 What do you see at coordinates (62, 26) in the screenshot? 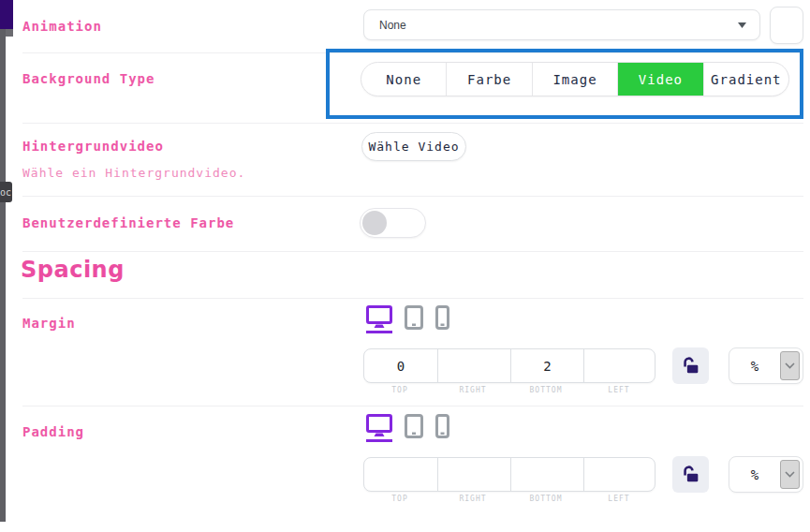
I see `animation-label: Animation` at bounding box center [62, 26].